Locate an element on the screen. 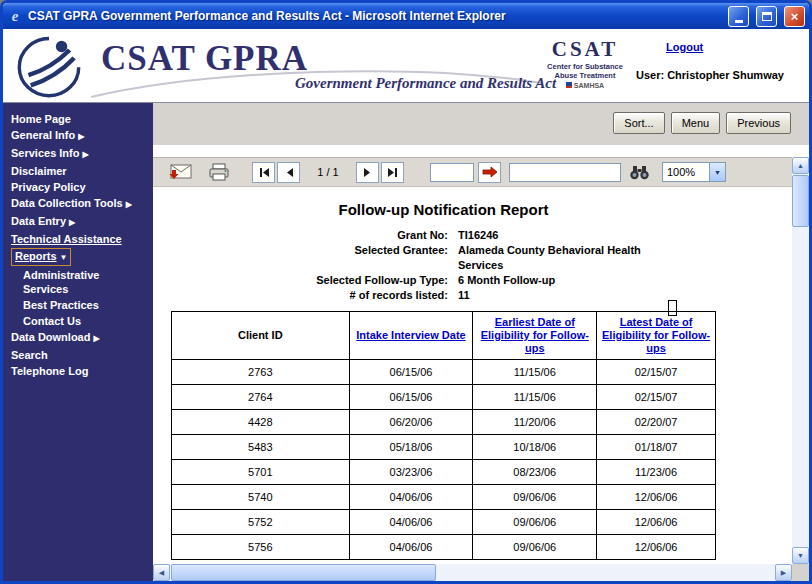 The image size is (812, 584). search-text-input is located at coordinates (565, 172).